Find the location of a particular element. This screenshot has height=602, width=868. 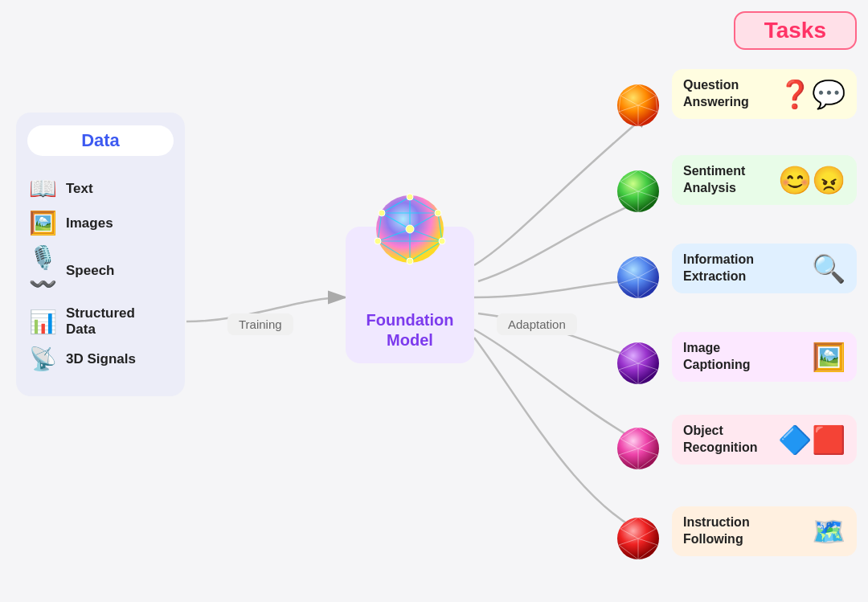

task-qa-label: QuestionAnswering is located at coordinates (727, 94).